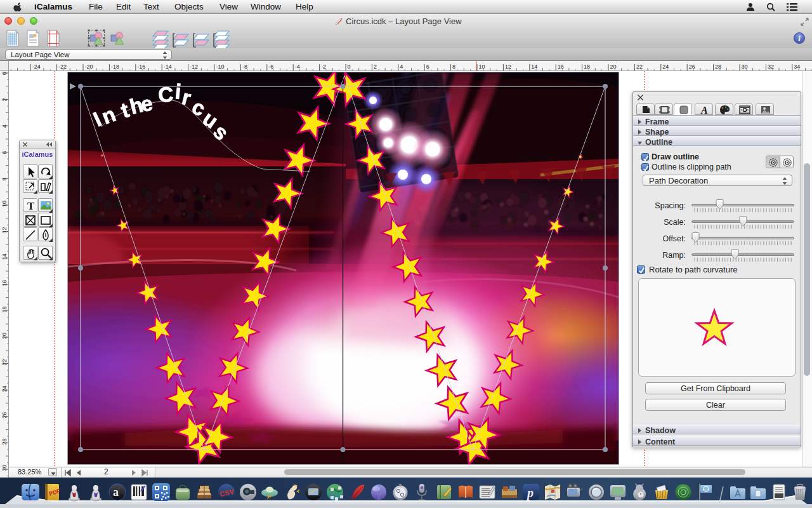  I want to click on svg-text: -14, so click(167, 67).